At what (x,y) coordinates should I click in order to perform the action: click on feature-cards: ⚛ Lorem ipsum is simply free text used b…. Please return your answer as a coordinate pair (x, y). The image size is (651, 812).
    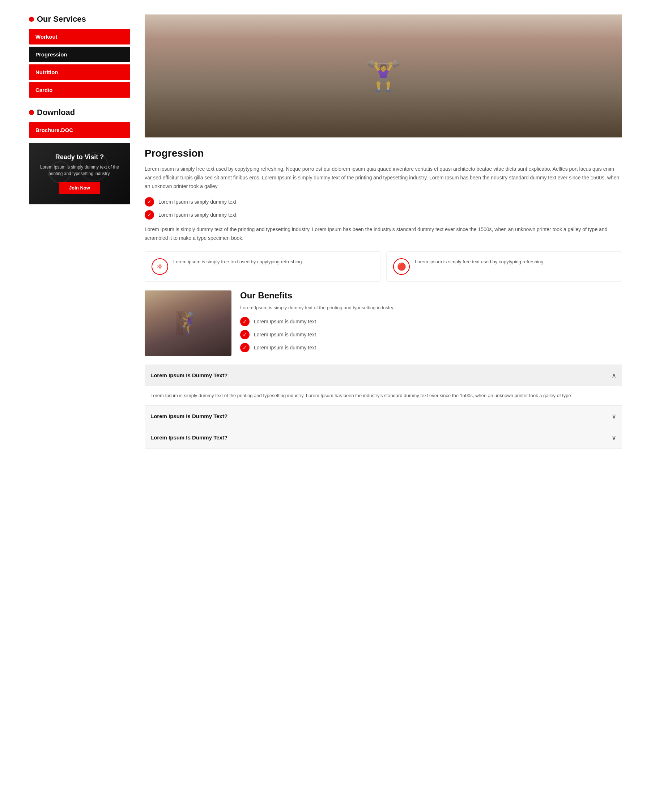
    Looking at the image, I should click on (383, 267).